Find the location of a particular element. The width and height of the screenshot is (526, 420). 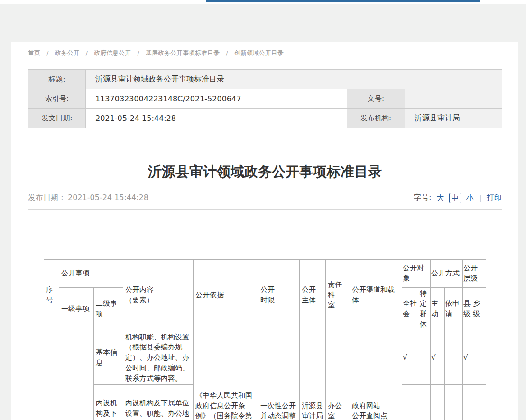

header-public-level: 公开 层级 is located at coordinates (474, 273).